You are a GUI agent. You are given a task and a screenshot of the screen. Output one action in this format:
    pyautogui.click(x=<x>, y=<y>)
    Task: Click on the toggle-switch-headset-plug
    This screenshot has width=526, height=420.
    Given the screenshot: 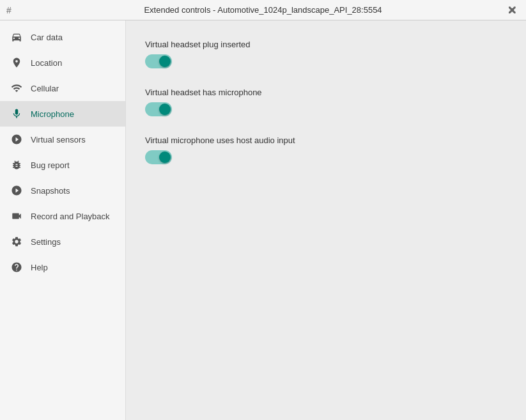 What is the action you would take?
    pyautogui.click(x=159, y=61)
    